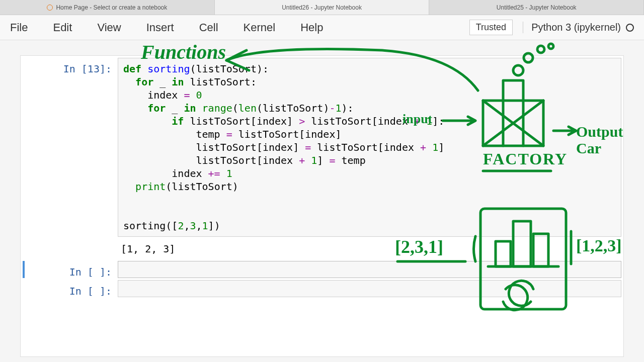 Image resolution: width=644 pixels, height=362 pixels. I want to click on annotation-output: Output Car, so click(610, 140).